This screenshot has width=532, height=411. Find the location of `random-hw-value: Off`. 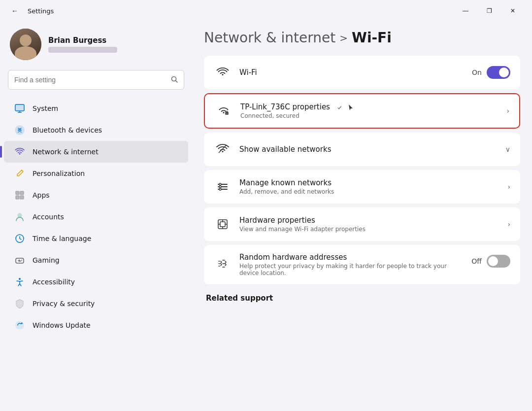

random-hw-value: Off is located at coordinates (477, 261).